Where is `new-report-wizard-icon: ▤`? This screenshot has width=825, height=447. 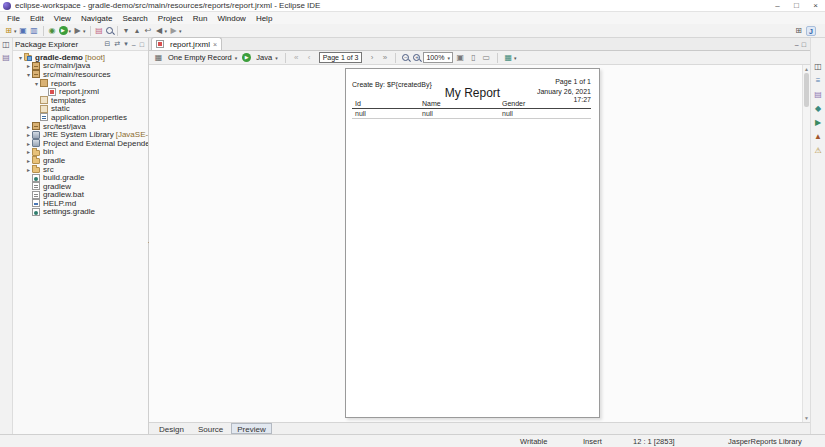 new-report-wizard-icon: ▤ is located at coordinates (100, 31).